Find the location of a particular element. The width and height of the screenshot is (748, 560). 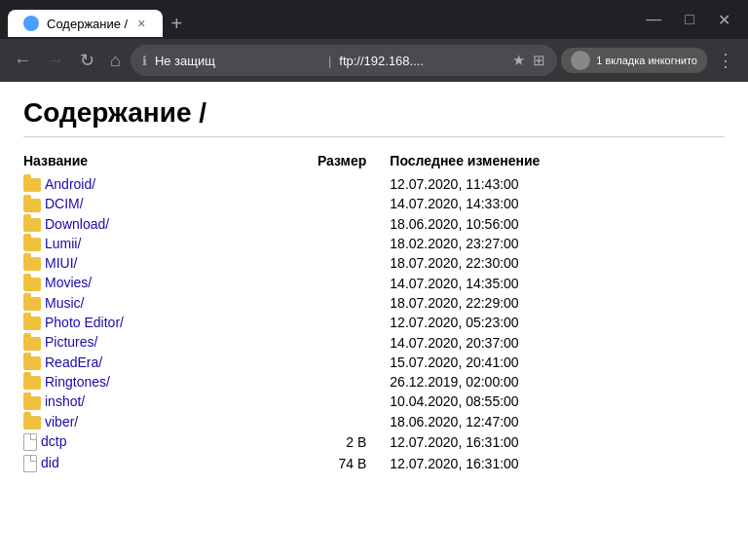

entry-name-cell: ReadEra/ is located at coordinates (130, 362).